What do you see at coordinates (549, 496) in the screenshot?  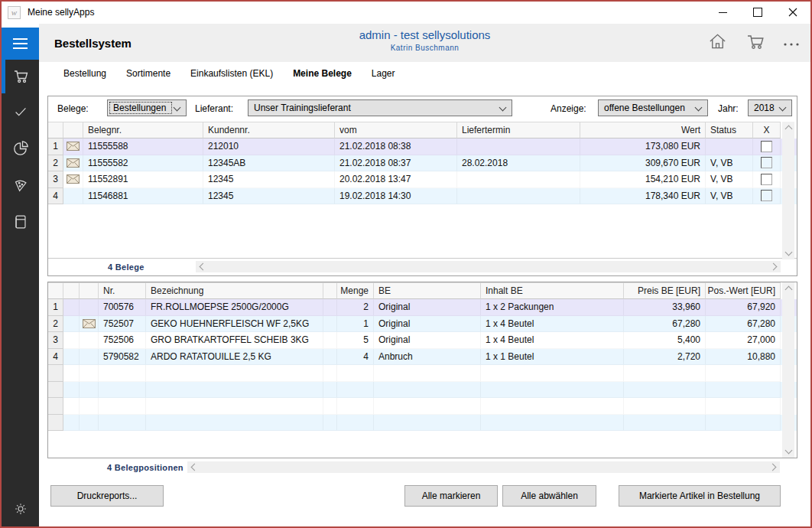 I see `alle-abwaehlen-button: Alle abwählen` at bounding box center [549, 496].